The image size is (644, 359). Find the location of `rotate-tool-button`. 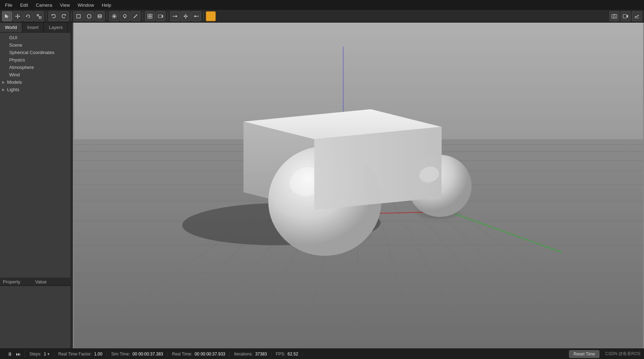

rotate-tool-button is located at coordinates (28, 16).